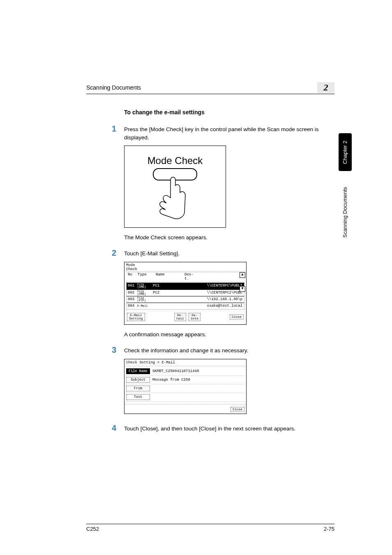 This screenshot has height=555, width=392. Describe the element at coordinates (93, 529) in the screenshot. I see `footer-model: C252` at that location.